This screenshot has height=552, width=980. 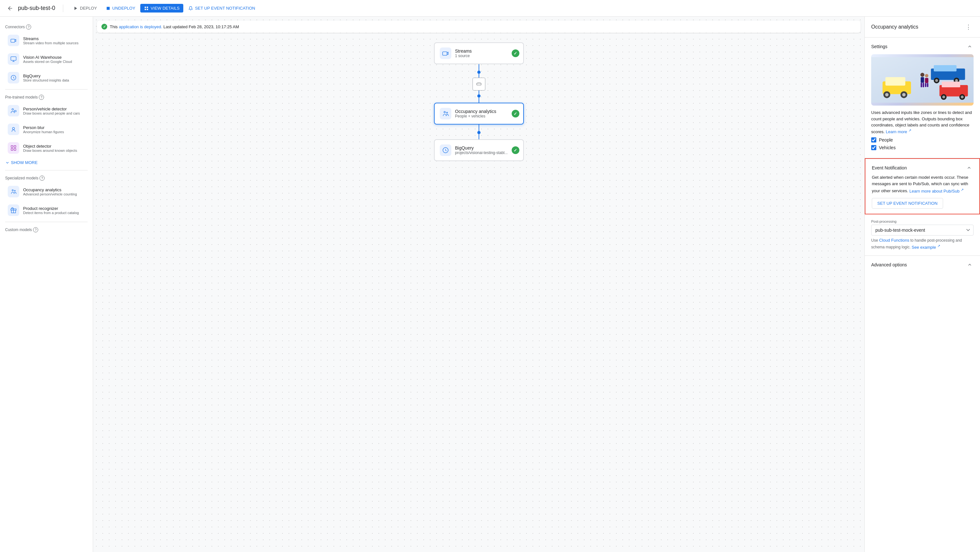 I want to click on post-processing-select: pub-sub-test-mock-event option-2, so click(x=922, y=230).